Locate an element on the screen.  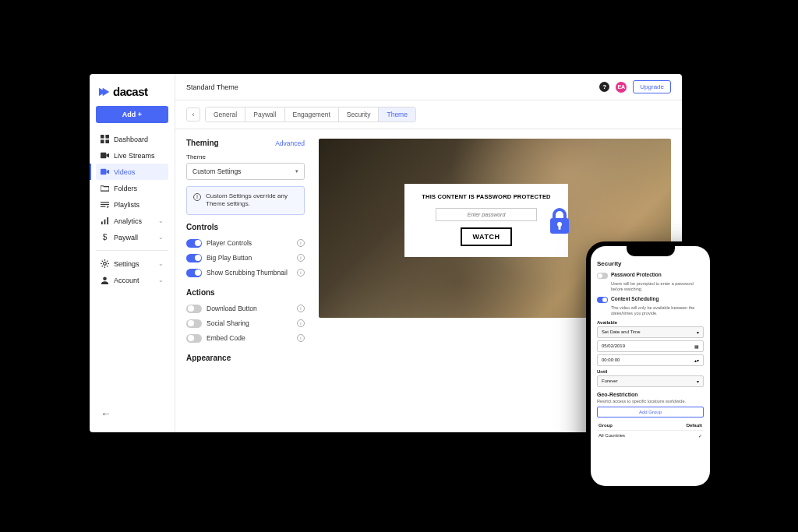
until-label: Until is located at coordinates (650, 372).